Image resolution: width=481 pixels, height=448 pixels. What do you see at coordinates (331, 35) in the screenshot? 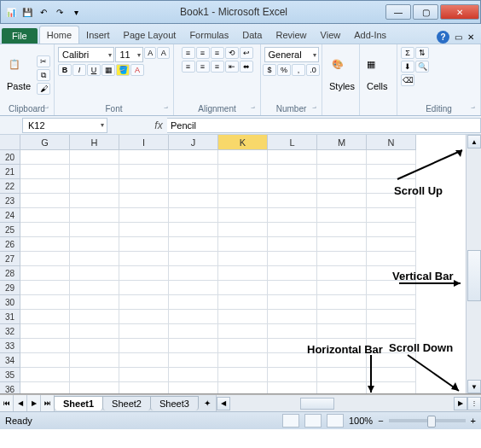
I see `tab-view: View` at bounding box center [331, 35].